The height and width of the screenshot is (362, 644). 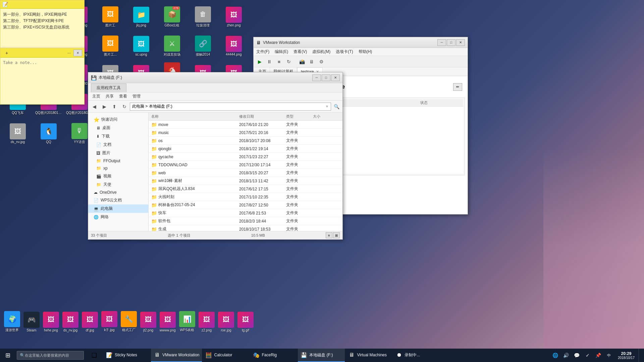 What do you see at coordinates (461, 43) in the screenshot?
I see `vmware-close-button: ✕` at bounding box center [461, 43].